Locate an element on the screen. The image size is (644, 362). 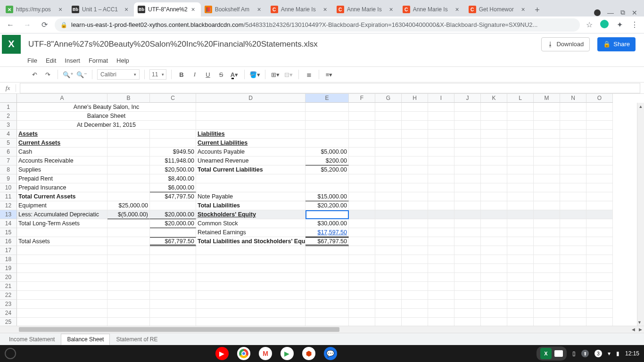
office-icon: ⬢ is located at coordinates (309, 354).